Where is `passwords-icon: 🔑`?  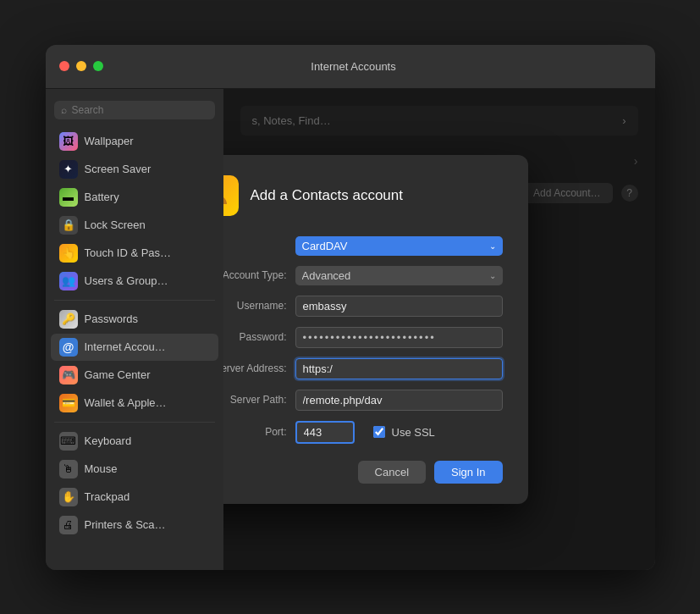
passwords-icon: 🔑 is located at coordinates (69, 319).